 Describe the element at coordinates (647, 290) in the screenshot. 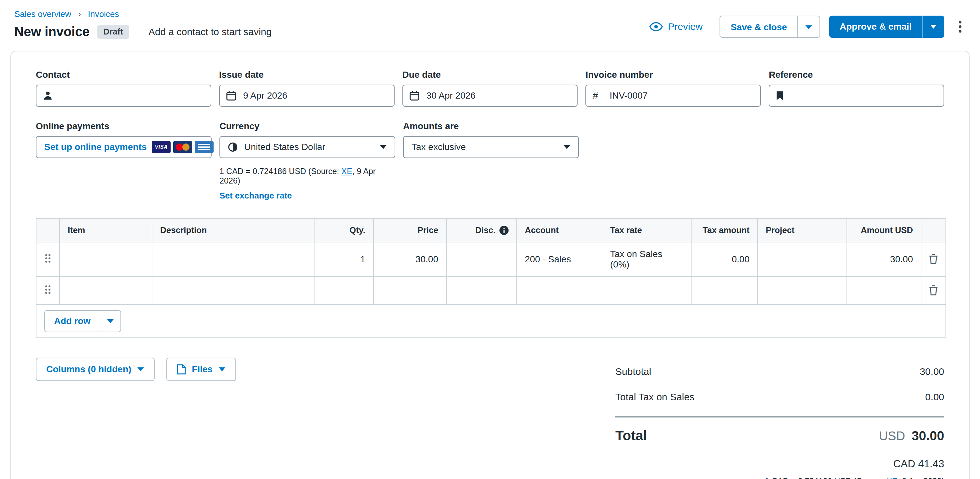

I see `tax-rate-cell` at that location.